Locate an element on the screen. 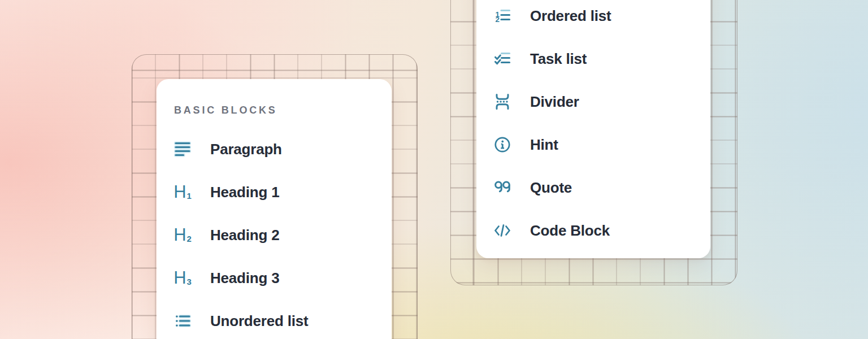  heading-2-icon: H2 is located at coordinates (183, 235).